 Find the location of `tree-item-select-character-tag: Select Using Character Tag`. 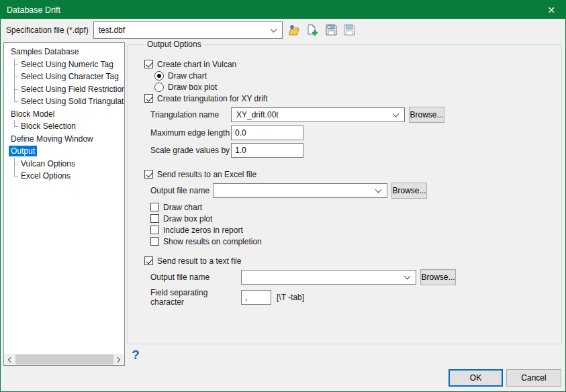

tree-item-select-character-tag: Select Using Character Tag is located at coordinates (64, 77).